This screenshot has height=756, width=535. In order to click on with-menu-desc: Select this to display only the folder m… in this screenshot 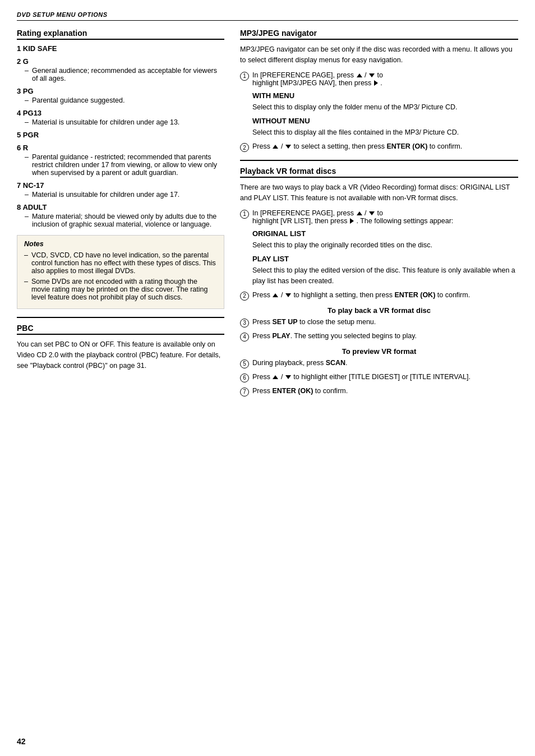, I will do `click(385, 108)`.